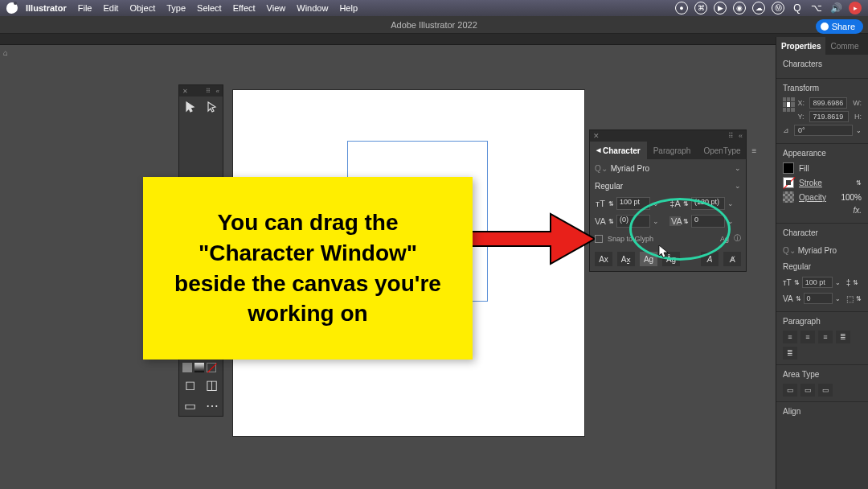 The image size is (868, 489). What do you see at coordinates (312, 8) in the screenshot?
I see `menu-window: Window` at bounding box center [312, 8].